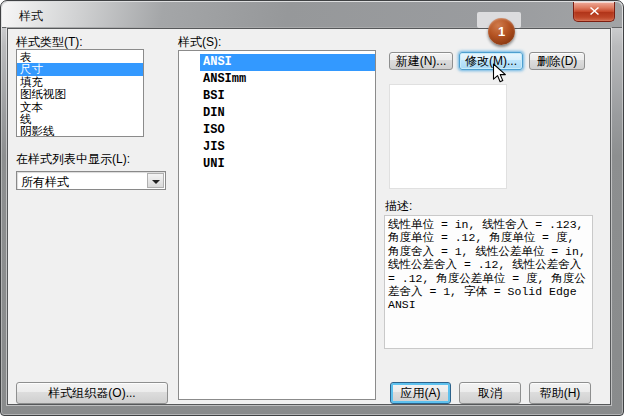 The height and width of the screenshot is (416, 624). What do you see at coordinates (502, 32) in the screenshot?
I see `step-badge: 1` at bounding box center [502, 32].